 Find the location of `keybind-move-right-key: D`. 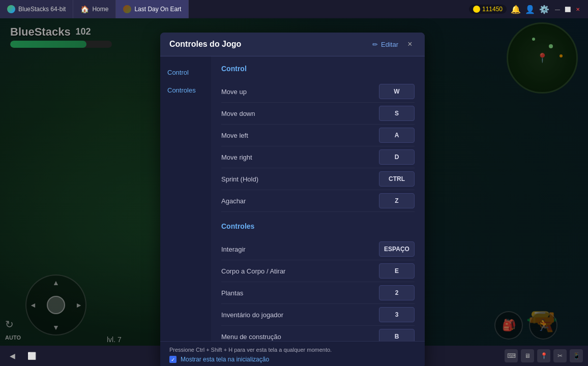

keybind-move-right-key: D is located at coordinates (397, 157).